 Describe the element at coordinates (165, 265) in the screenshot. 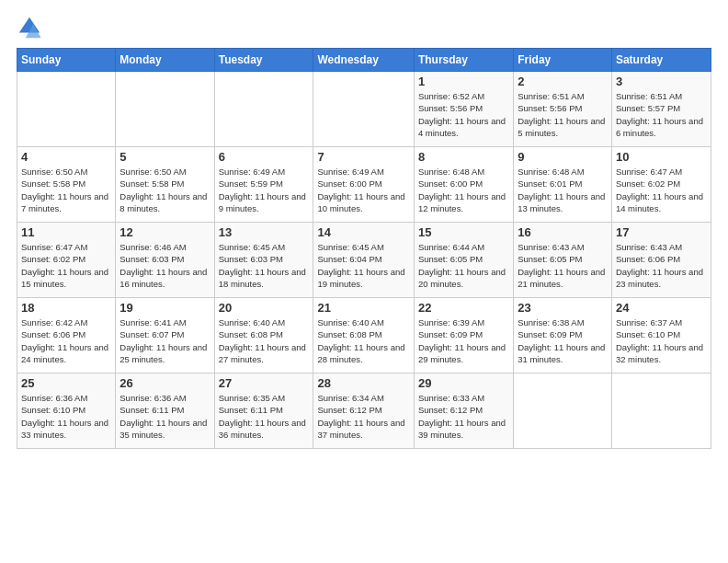

I see `day-info: Sunrise: 6:46 AMSunset: 6:03 PMDaylight:…` at that location.